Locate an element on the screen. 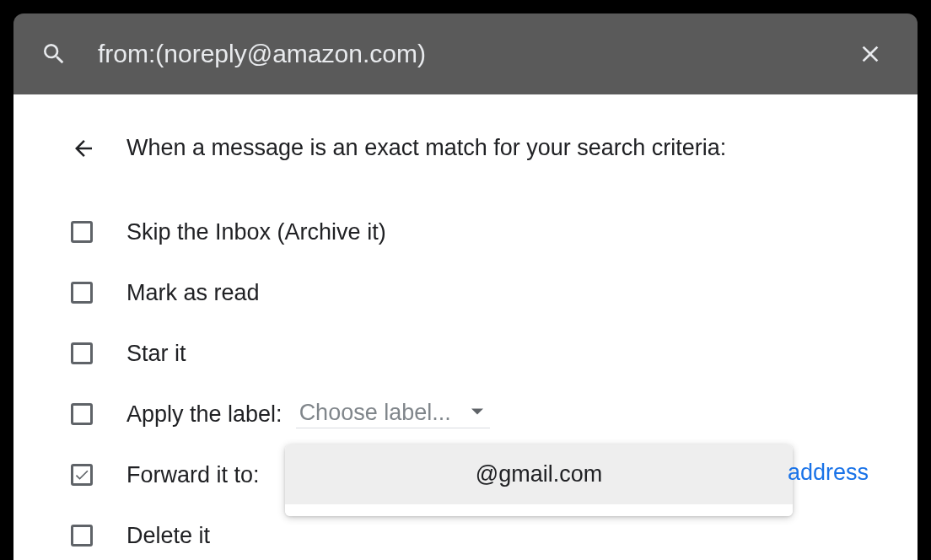 The height and width of the screenshot is (560, 931). label-select-placeholder: Choose label... is located at coordinates (375, 413).